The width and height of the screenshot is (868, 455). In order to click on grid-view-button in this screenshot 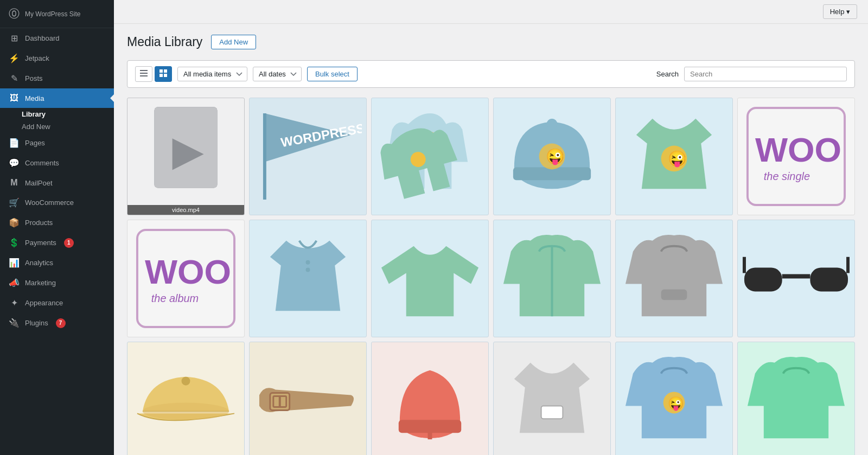, I will do `click(163, 74)`.